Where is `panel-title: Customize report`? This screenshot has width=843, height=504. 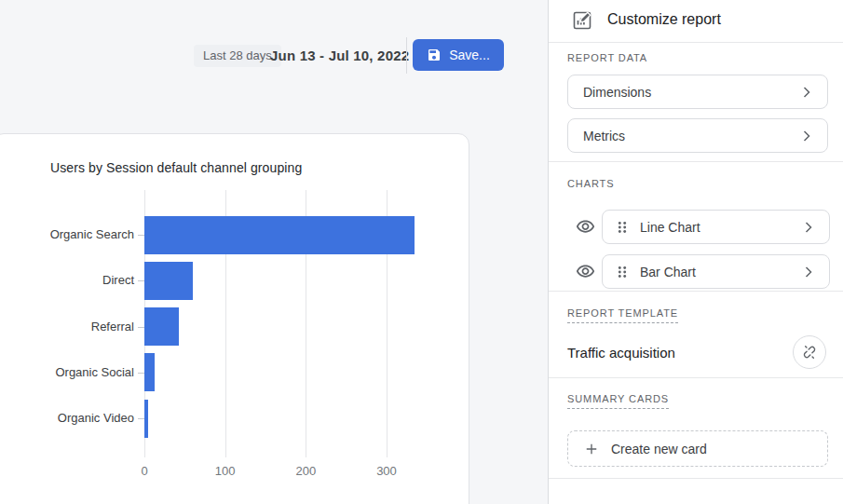
panel-title: Customize report is located at coordinates (664, 20).